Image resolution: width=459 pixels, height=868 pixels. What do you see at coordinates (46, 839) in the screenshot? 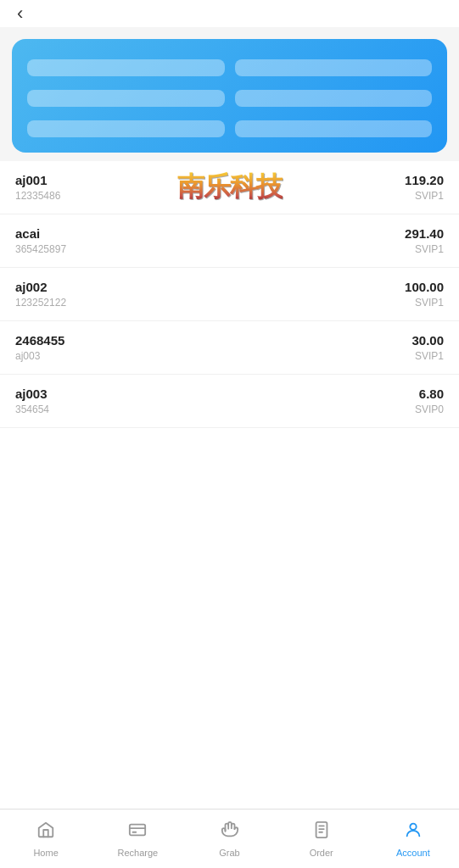
I see `nav-item-home: Home` at bounding box center [46, 839].